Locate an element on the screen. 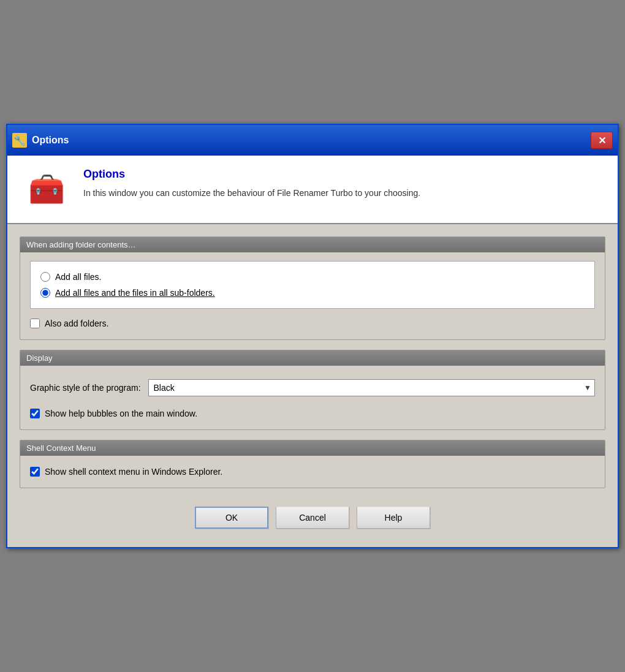  cancel-button: Cancel is located at coordinates (312, 518).